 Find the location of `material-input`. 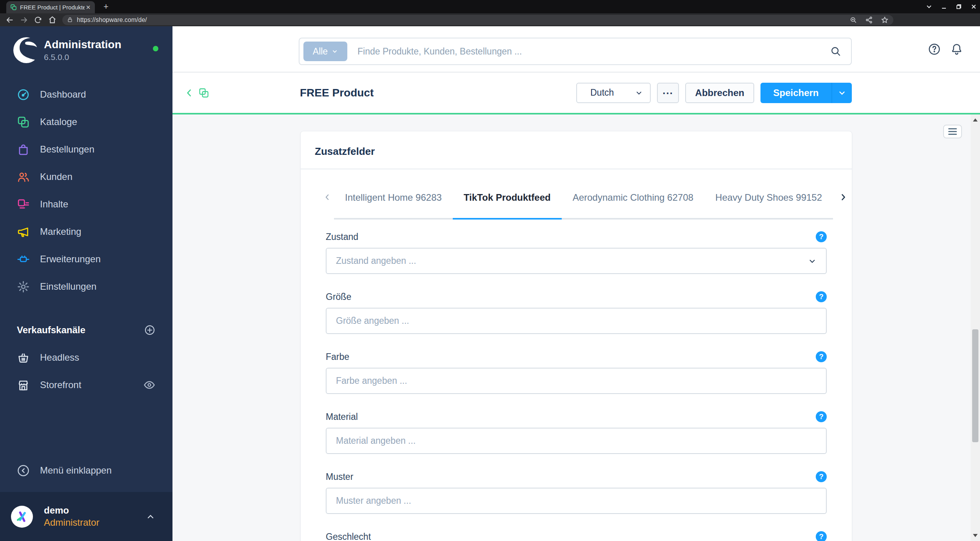

material-input is located at coordinates (576, 441).